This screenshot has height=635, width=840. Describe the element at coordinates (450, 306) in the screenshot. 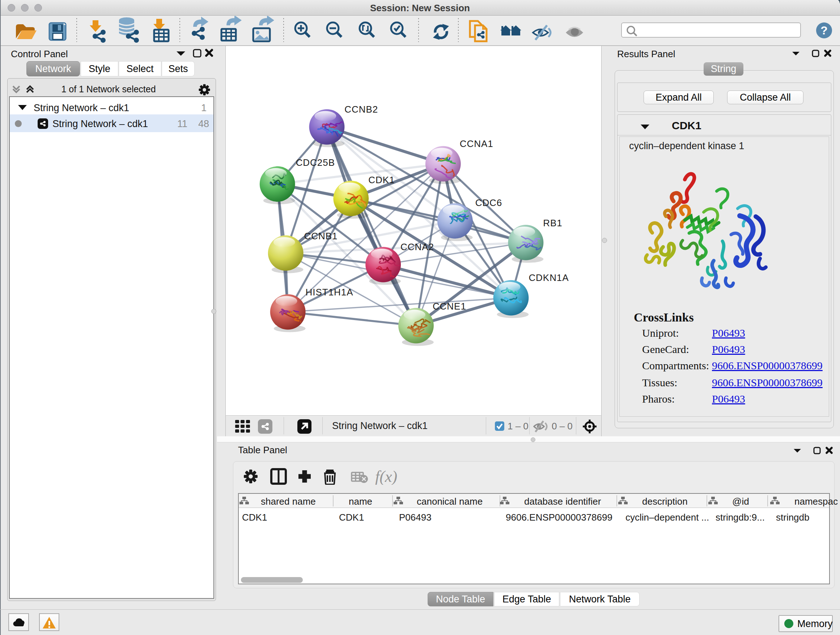

I see `svg-text: CCNE1` at that location.